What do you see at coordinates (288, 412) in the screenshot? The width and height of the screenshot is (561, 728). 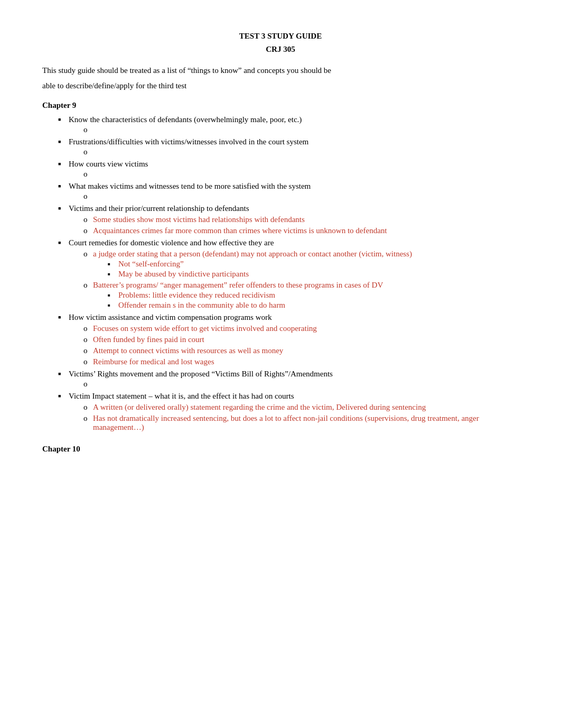 I see `list-item: Victim Impact statement – what it is, an…` at bounding box center [288, 412].